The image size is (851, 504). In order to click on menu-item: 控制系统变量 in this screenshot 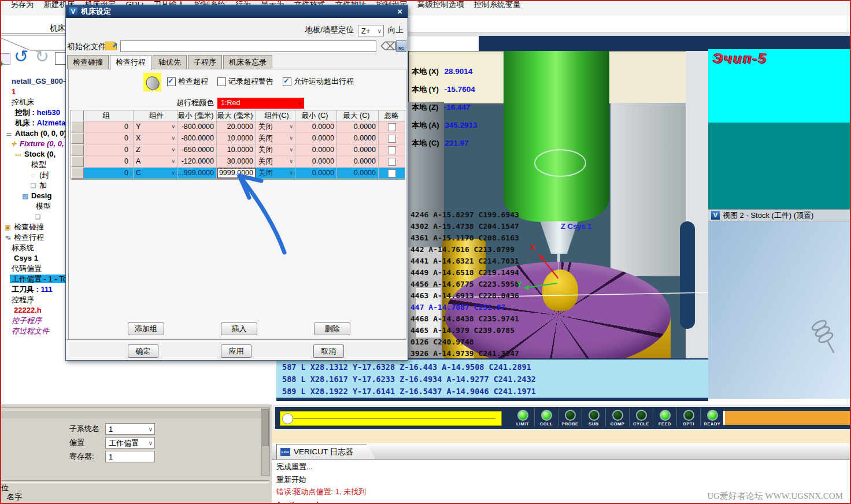, I will do `click(497, 5)`.